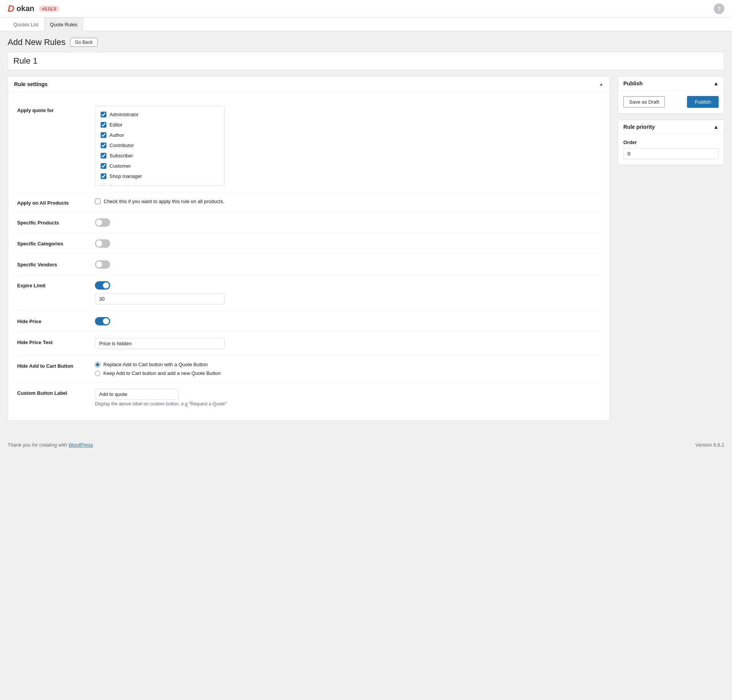 The image size is (732, 700). I want to click on page-title: Add New Rules, so click(37, 42).